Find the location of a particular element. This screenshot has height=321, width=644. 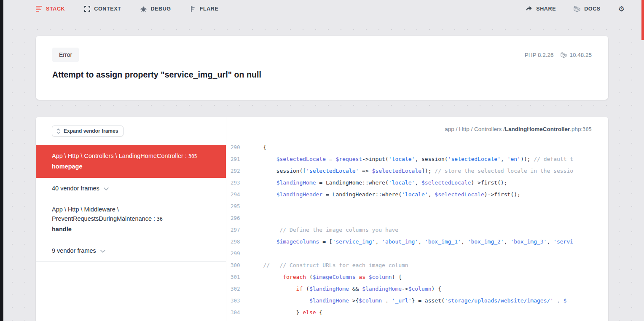

line-number: 295 is located at coordinates (237, 206).